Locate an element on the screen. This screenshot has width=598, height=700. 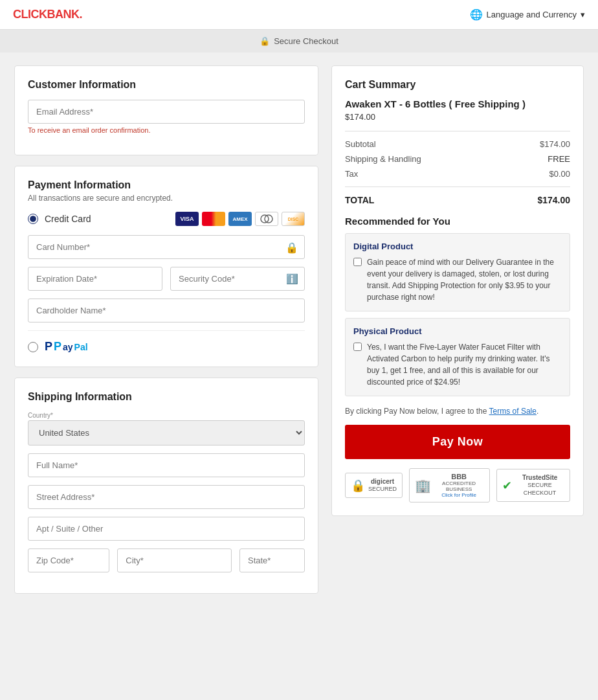
full-name-input is located at coordinates (166, 465).